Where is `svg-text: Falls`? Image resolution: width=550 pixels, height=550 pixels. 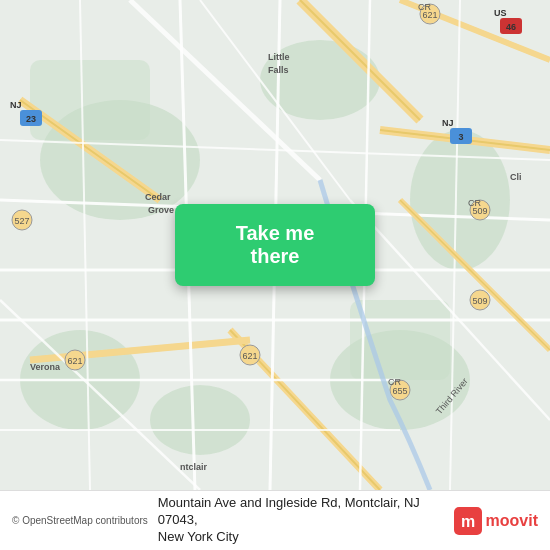 svg-text: Falls is located at coordinates (278, 70).